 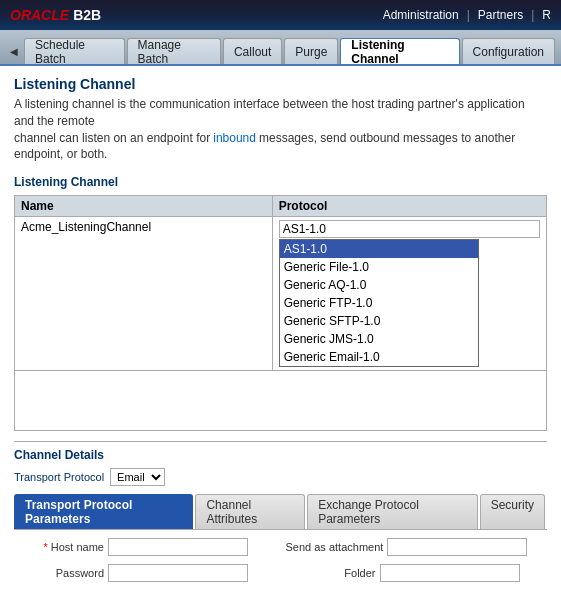 What do you see at coordinates (144, 206) in the screenshot?
I see `col-header-name: Name` at bounding box center [144, 206].